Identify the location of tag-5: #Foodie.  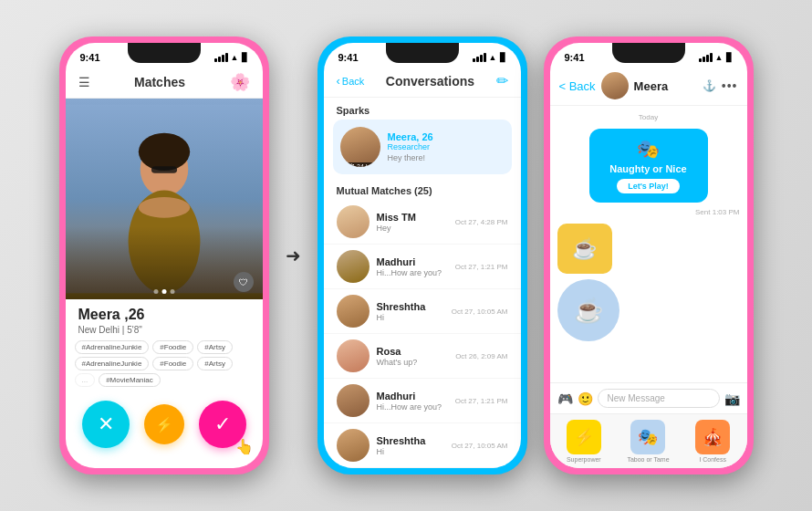
(173, 363).